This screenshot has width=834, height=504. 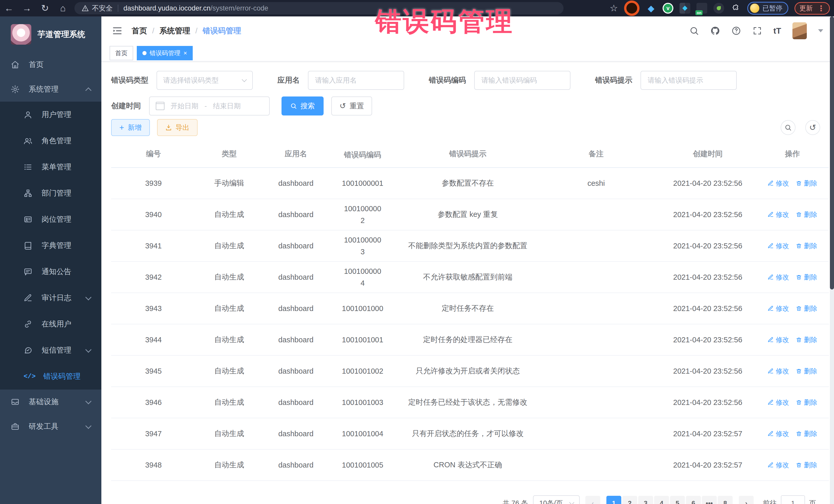 I want to click on extension-gem-icon: ◆, so click(x=651, y=8).